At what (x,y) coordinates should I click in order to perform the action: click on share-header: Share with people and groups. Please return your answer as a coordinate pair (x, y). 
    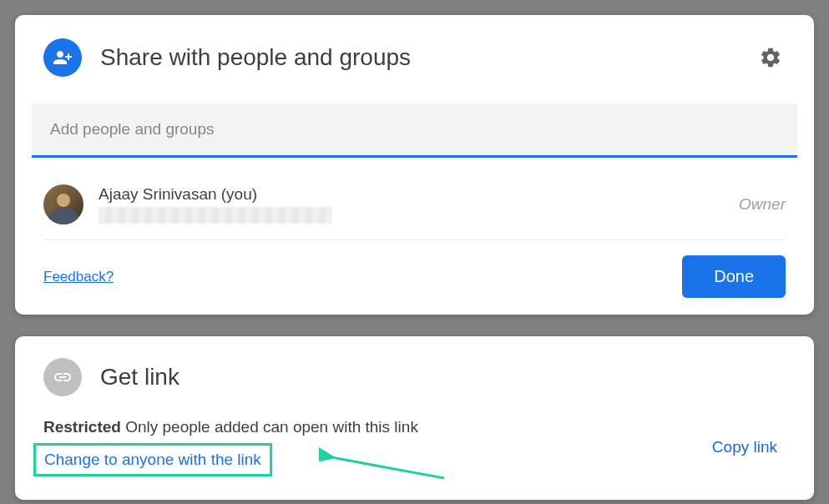
    Looking at the image, I should click on (414, 58).